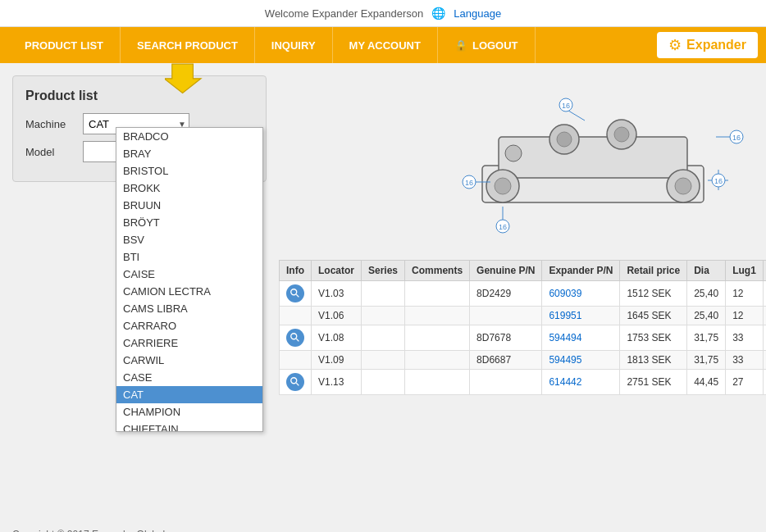 The height and width of the screenshot is (532, 766). I want to click on dropdown-item: BRÖYT, so click(189, 223).